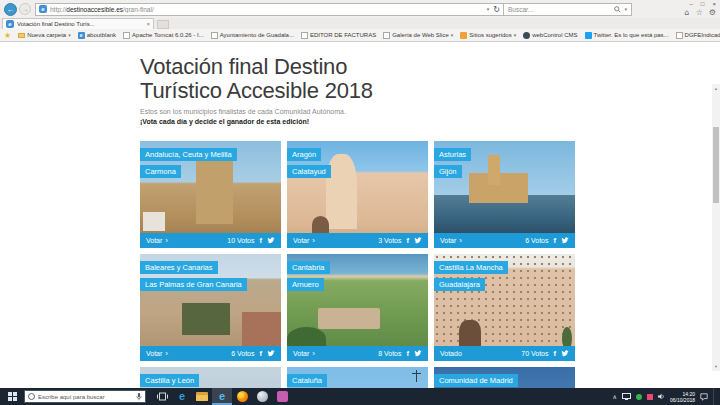 This screenshot has height=405, width=720. What do you see at coordinates (639, 397) in the screenshot?
I see `green-app-tray-icon` at bounding box center [639, 397].